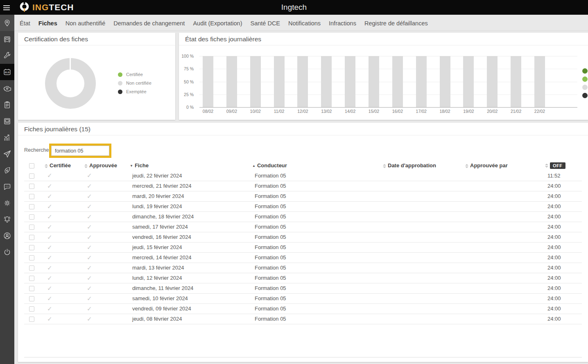 The height and width of the screenshot is (364, 588). I want to click on table-row: ✓✓vendredi, 16 février 2024Formation 052…, so click(303, 237).